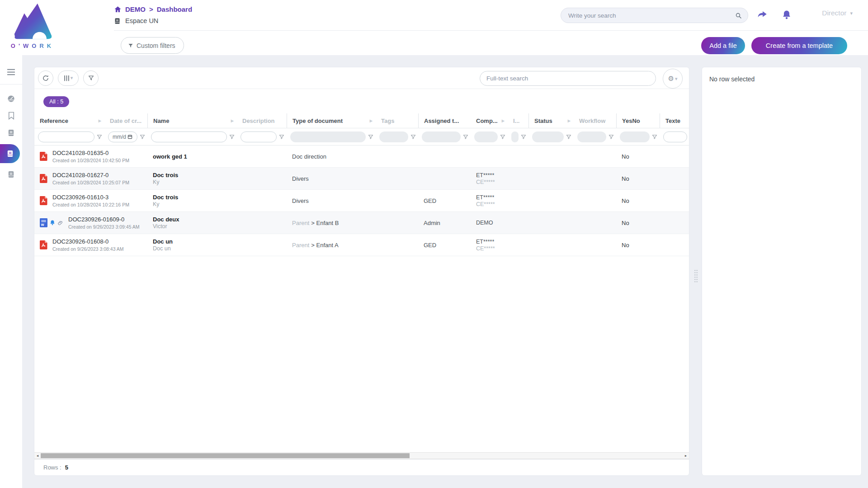 This screenshot has width=868, height=488. Describe the element at coordinates (638, 121) in the screenshot. I see `column-header-yesno: YesNo` at that location.